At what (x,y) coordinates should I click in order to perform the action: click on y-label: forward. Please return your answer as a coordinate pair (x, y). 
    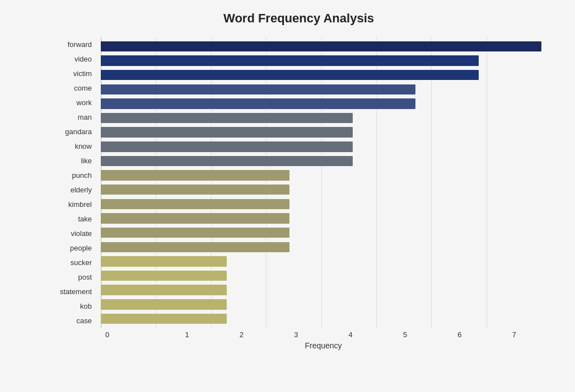
    Looking at the image, I should click on (76, 44).